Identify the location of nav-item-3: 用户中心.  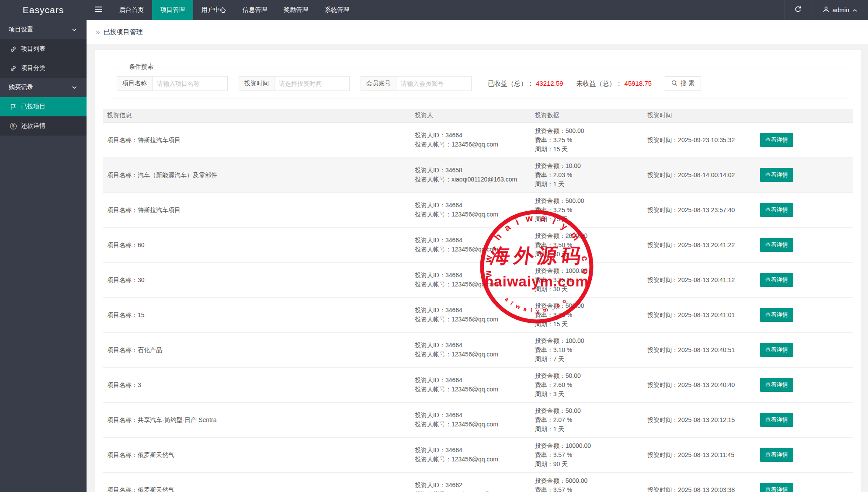
(214, 10).